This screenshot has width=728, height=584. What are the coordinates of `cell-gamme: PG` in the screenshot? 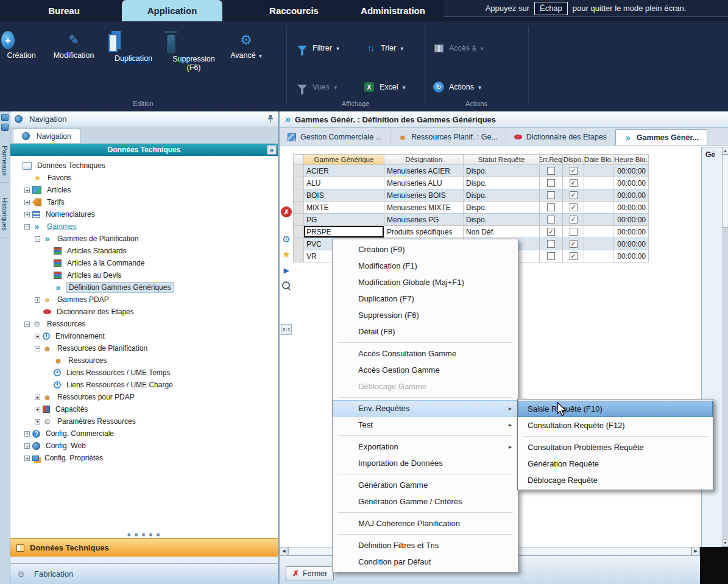 It's located at (344, 220).